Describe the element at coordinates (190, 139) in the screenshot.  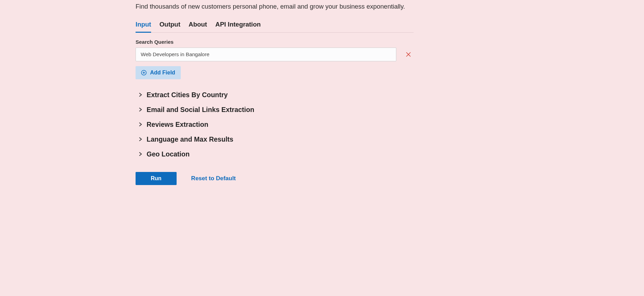
I see `section-title: Language and Max Results` at that location.